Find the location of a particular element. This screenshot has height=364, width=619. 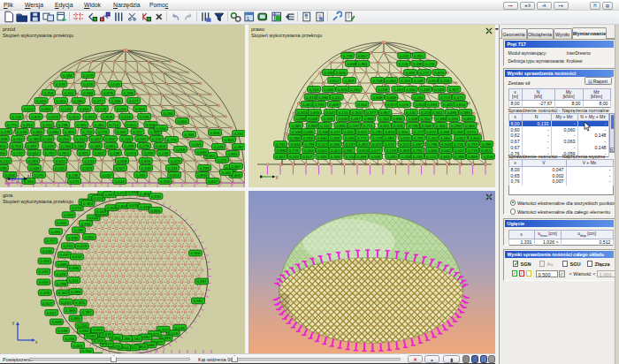

svg-text: 0,058 is located at coordinates (181, 150).